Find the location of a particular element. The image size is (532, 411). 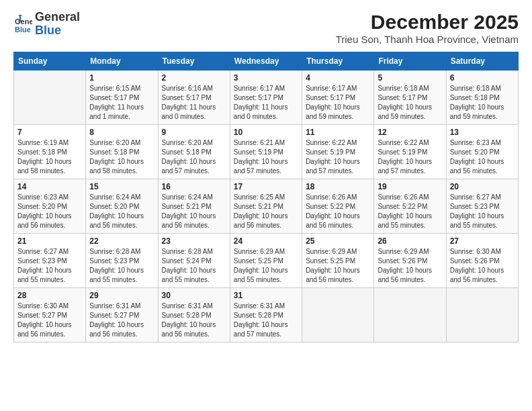

day-info: Sunrise: 6:30 AMSunset: 5:26 PMDaylight:… is located at coordinates (482, 266).